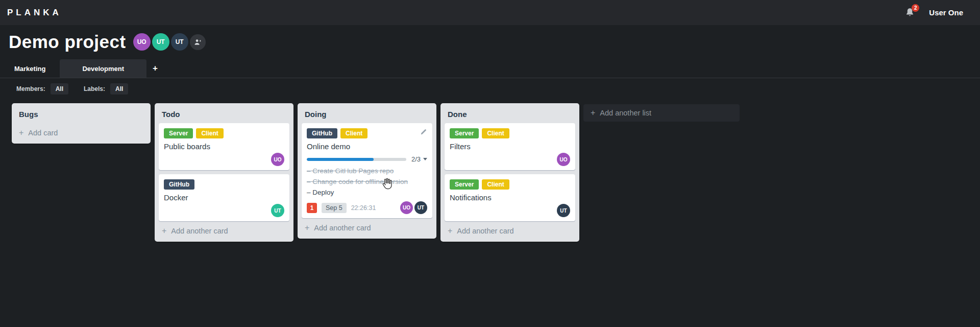 Image resolution: width=980 pixels, height=327 pixels. What do you see at coordinates (224, 172) in the screenshot?
I see `cards-container: Server Client Public boards UO GitHub Do…` at bounding box center [224, 172].